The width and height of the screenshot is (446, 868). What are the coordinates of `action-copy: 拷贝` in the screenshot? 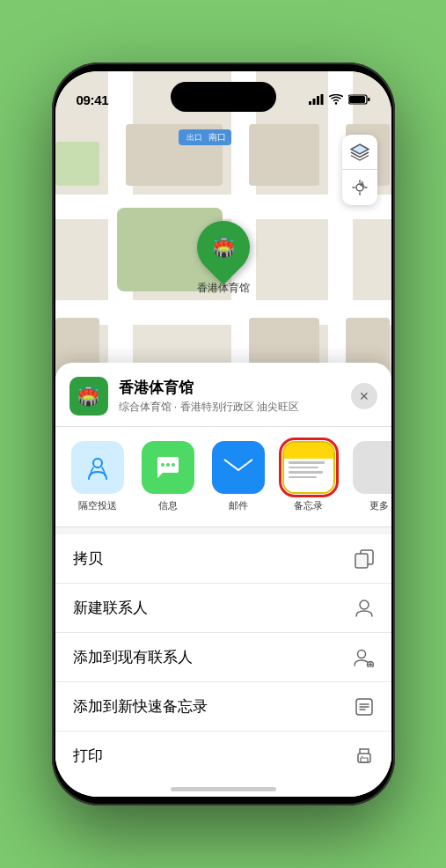 It's located at (223, 559).